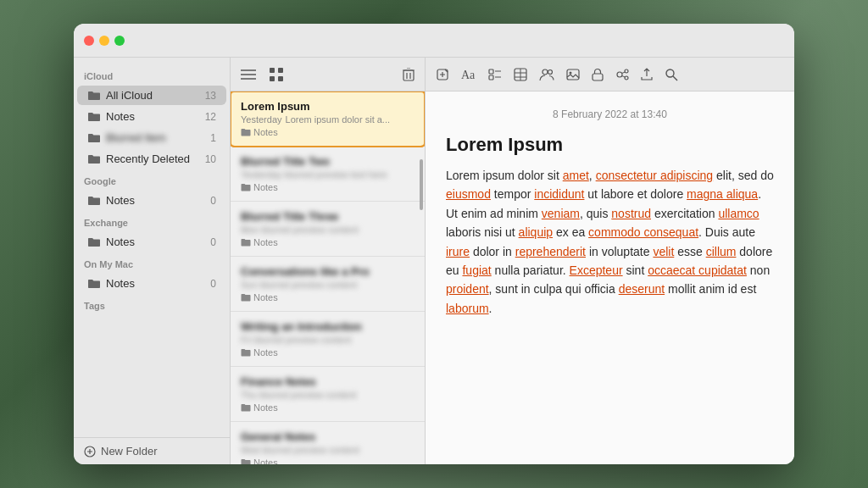  What do you see at coordinates (152, 180) in the screenshot?
I see `sidebar-section-google: Google` at bounding box center [152, 180].